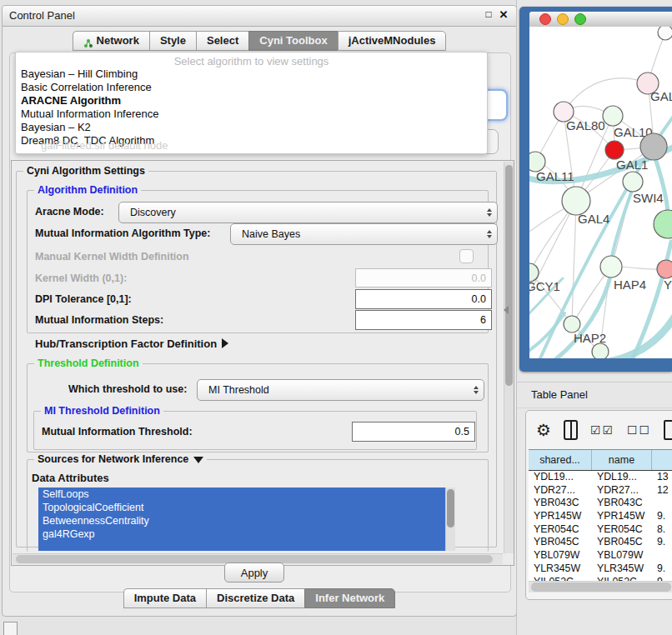  I want to click on algorithm-definition-legend: Algorithm Definition, so click(88, 190).